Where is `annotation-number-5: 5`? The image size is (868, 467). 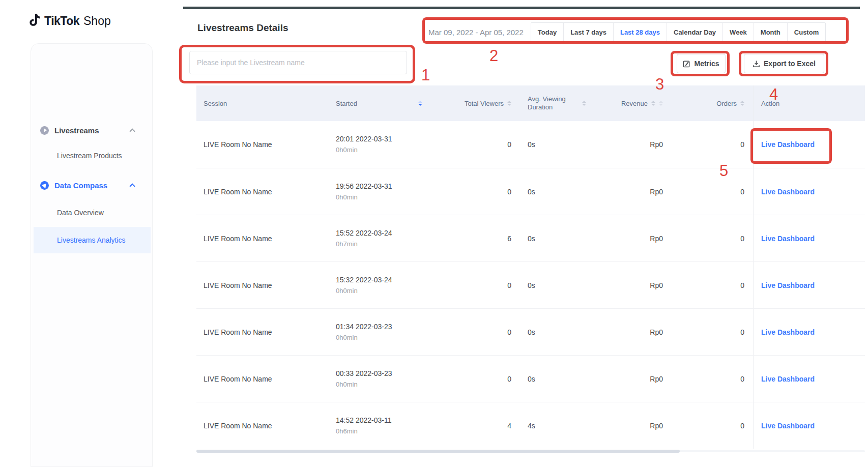
annotation-number-5: 5 is located at coordinates (724, 171).